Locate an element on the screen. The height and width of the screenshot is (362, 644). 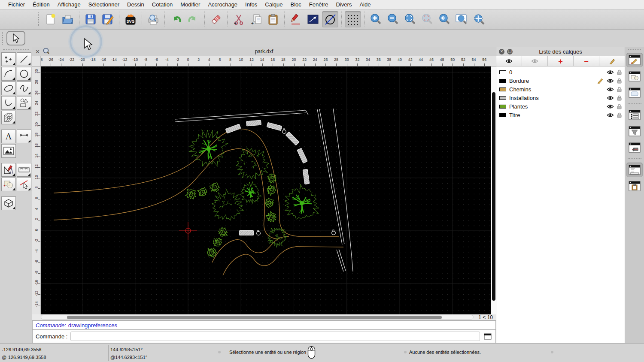
point-tool-button is located at coordinates (9, 59).